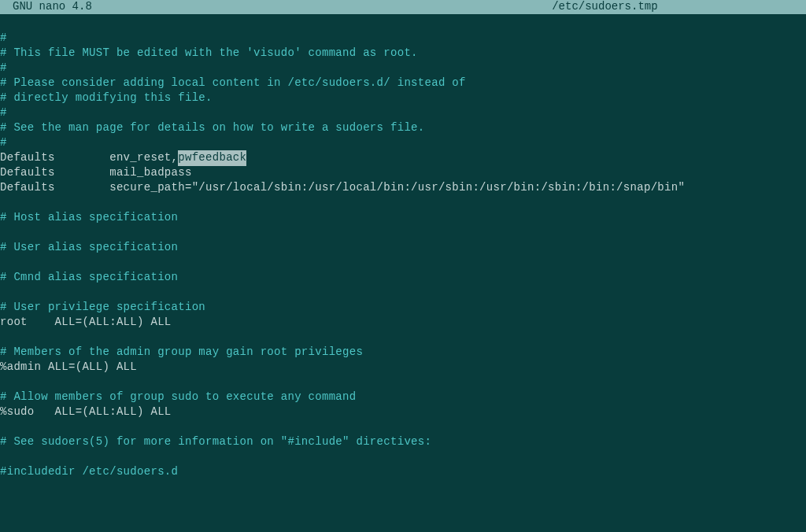  Describe the element at coordinates (403, 54) in the screenshot. I see `editor-line: # This file MUST be edited with the 'vis…` at that location.